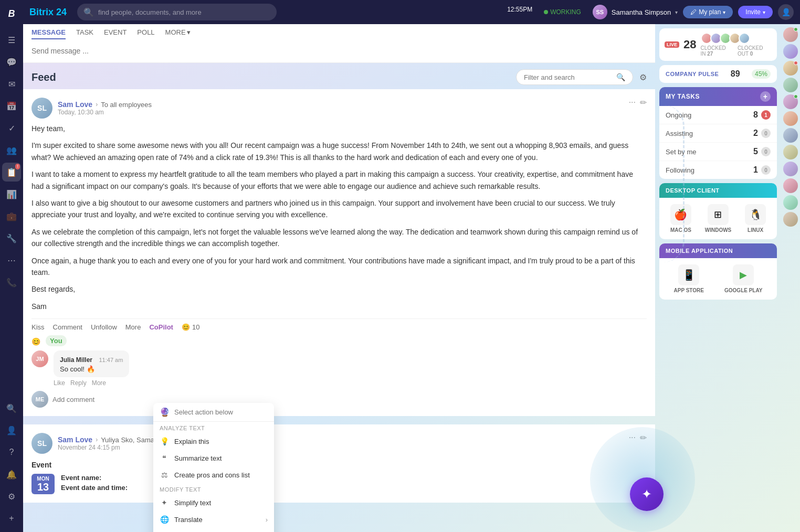  What do you see at coordinates (75, 440) in the screenshot?
I see `event-author-name: Sam Love` at bounding box center [75, 440].